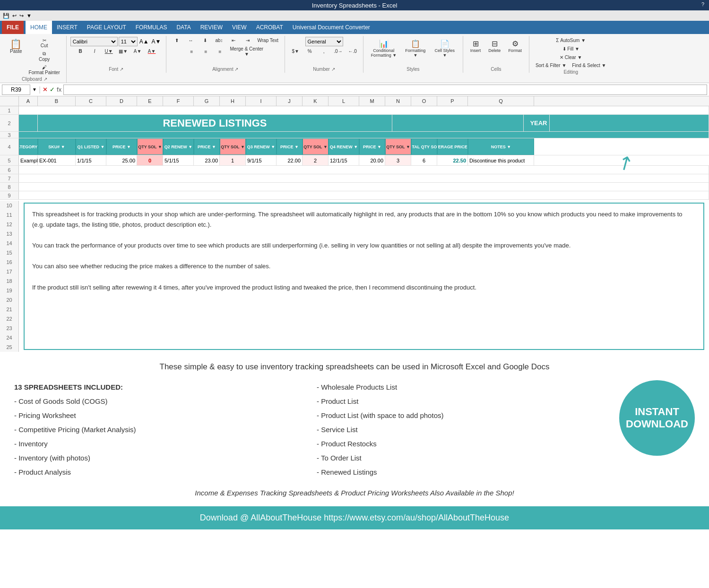 The image size is (709, 588). Describe the element at coordinates (212, 27) in the screenshot. I see `review-menu: REVIEW` at that location.